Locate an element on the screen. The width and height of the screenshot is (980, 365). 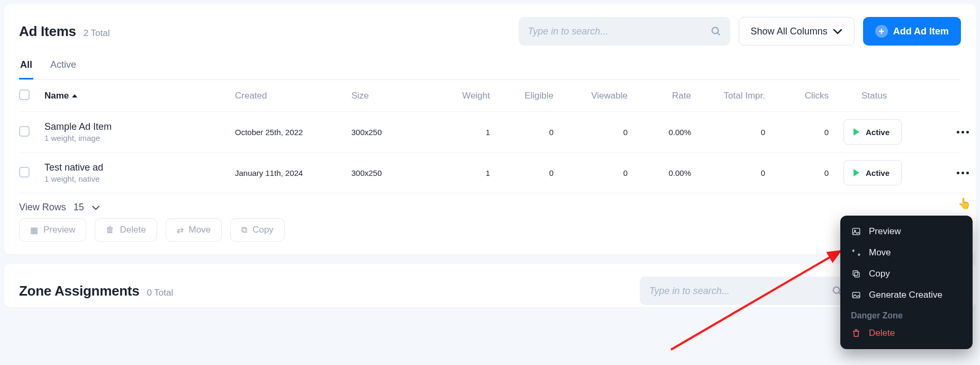
table-row: Test native ad 1 weight, native January … is located at coordinates (490, 173).